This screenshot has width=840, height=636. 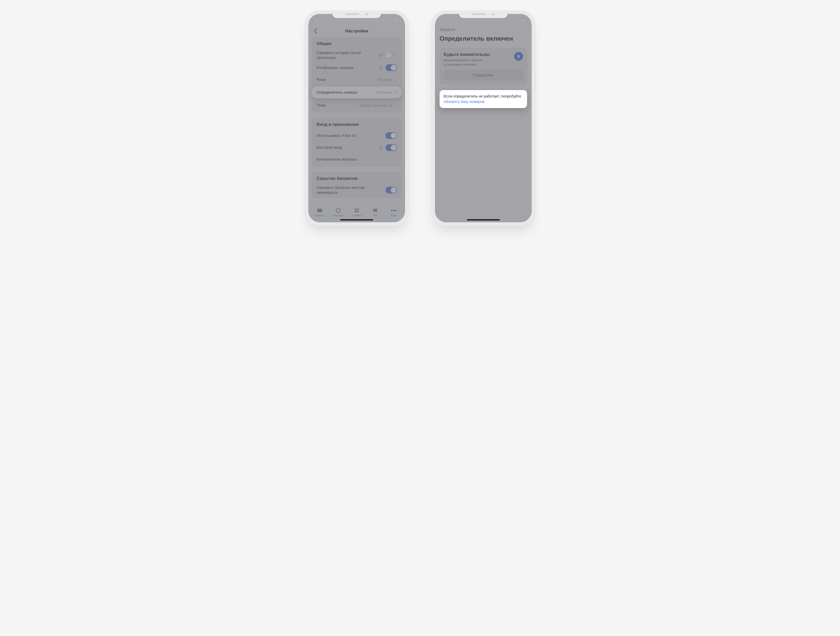 I want to click on tab-payments: Платежи, so click(x=338, y=212).